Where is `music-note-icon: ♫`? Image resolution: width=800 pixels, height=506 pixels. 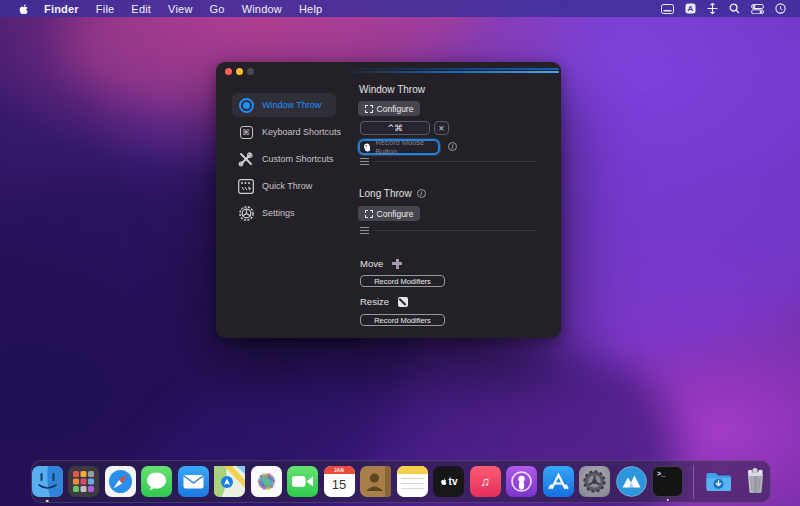
music-note-icon: ♫ is located at coordinates (485, 482).